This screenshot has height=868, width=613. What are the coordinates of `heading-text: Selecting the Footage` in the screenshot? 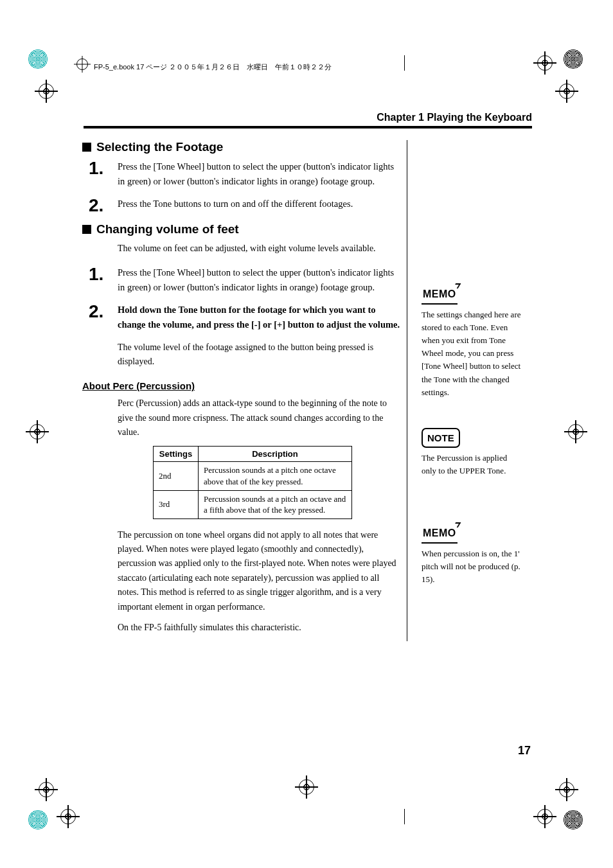 It's located at (159, 147).